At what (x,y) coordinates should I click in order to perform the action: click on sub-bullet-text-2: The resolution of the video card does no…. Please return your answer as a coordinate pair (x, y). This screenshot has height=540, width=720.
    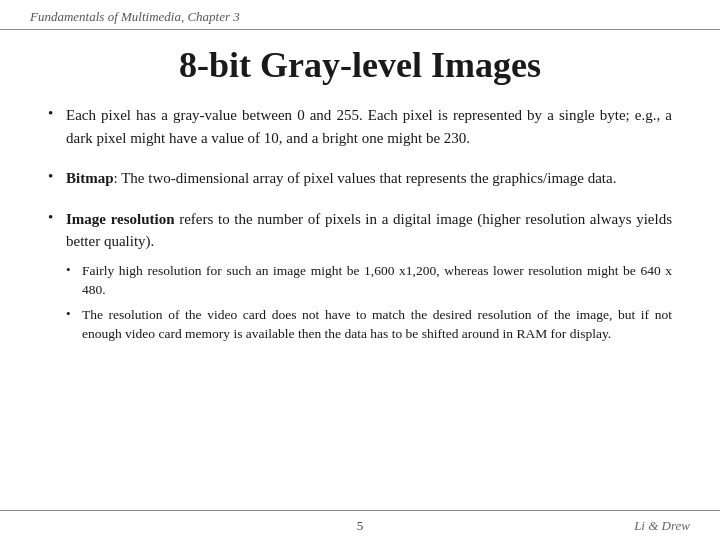
    Looking at the image, I should click on (377, 324).